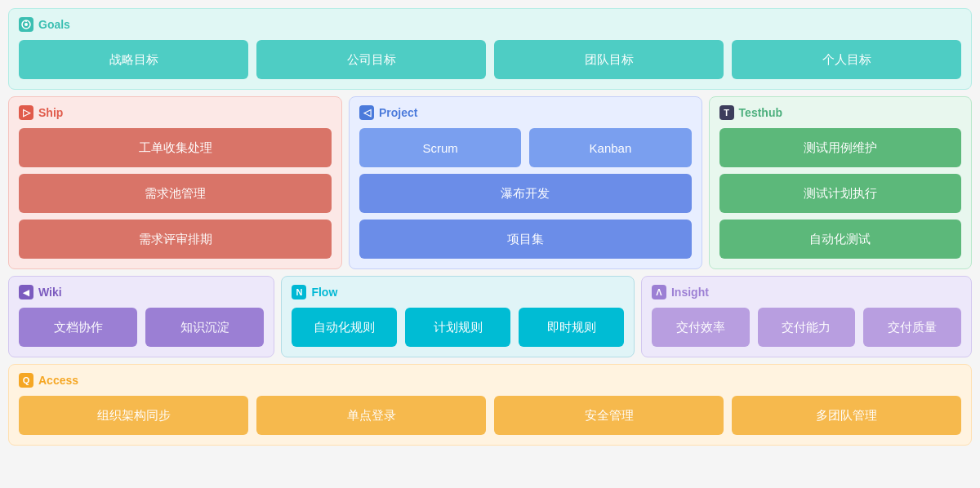 Image resolution: width=980 pixels, height=488 pixels. Describe the element at coordinates (299, 292) in the screenshot. I see `flow-icon: N` at that location.